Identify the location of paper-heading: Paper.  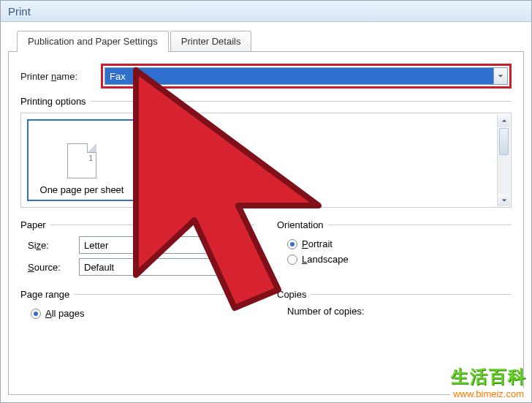
(137, 225).